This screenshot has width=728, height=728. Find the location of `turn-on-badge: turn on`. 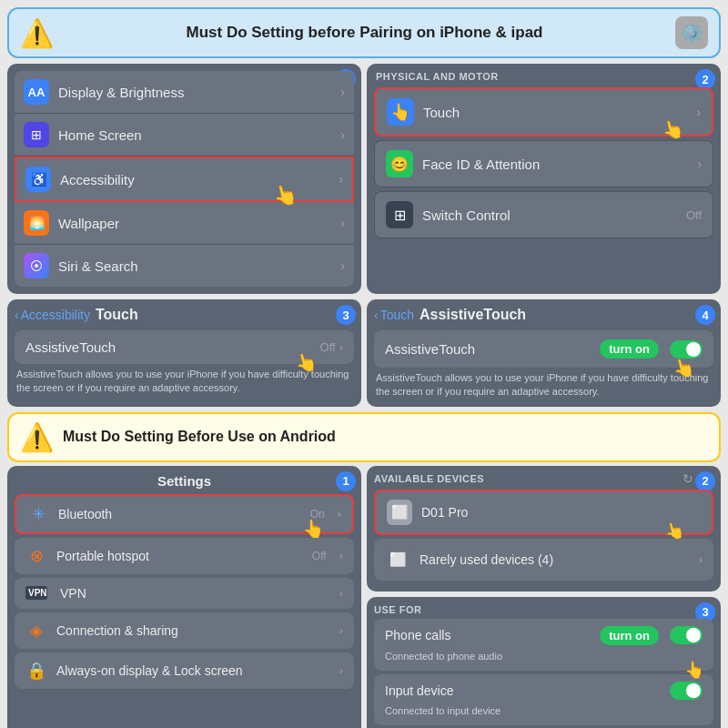

turn-on-badge: turn on is located at coordinates (630, 349).